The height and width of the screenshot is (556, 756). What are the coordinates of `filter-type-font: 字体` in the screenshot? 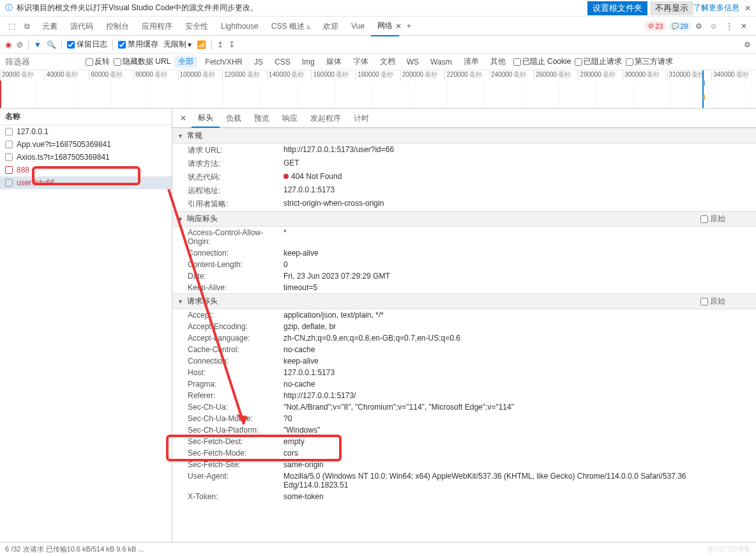 It's located at (361, 61).